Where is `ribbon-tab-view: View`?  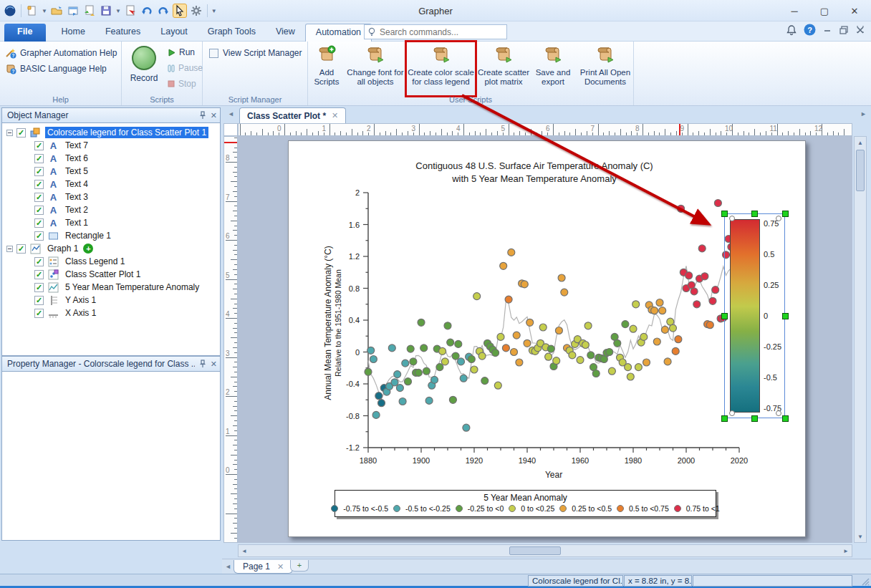 ribbon-tab-view: View is located at coordinates (285, 33).